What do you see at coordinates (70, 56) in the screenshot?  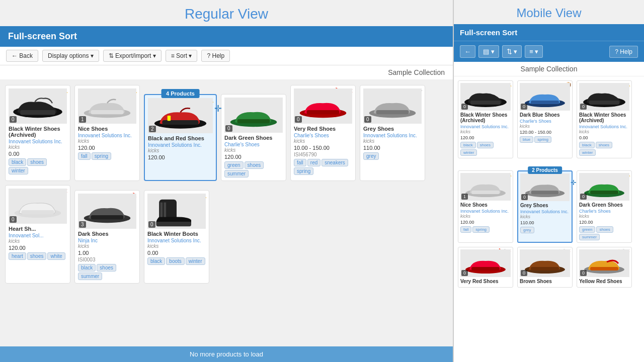 I see `display-options-button: Display options ▾` at bounding box center [70, 56].